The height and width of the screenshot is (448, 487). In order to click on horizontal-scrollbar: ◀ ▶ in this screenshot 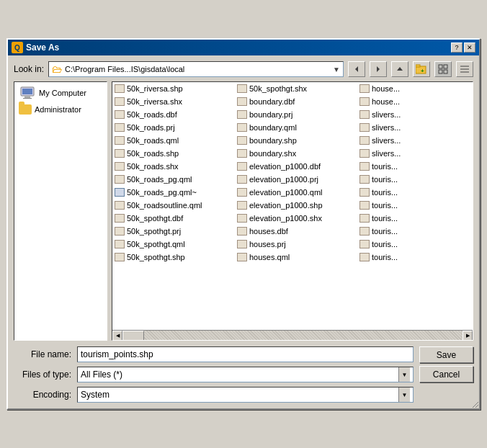, I will do `click(292, 335)`.